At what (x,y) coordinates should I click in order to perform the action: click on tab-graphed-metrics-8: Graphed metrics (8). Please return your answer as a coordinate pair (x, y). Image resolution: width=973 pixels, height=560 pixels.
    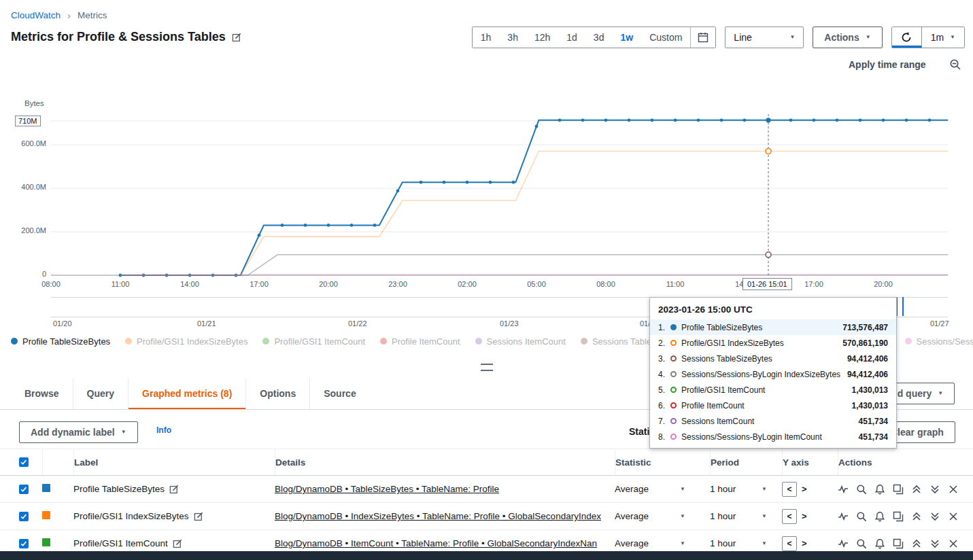
    Looking at the image, I should click on (186, 393).